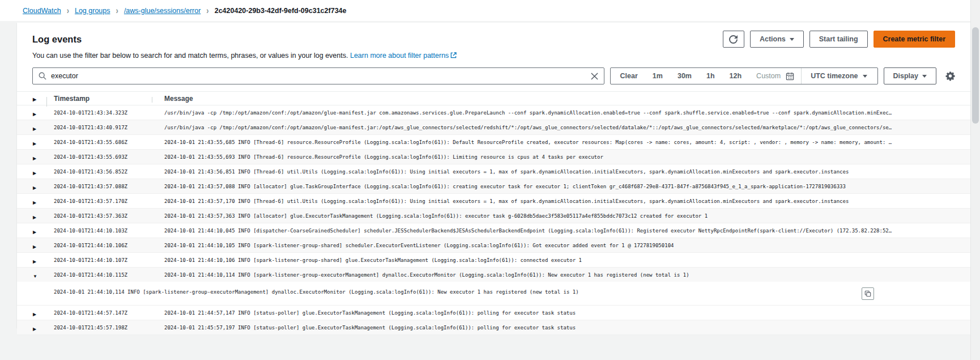 The image size is (980, 360). Describe the element at coordinates (801, 76) in the screenshot. I see `divider` at that location.